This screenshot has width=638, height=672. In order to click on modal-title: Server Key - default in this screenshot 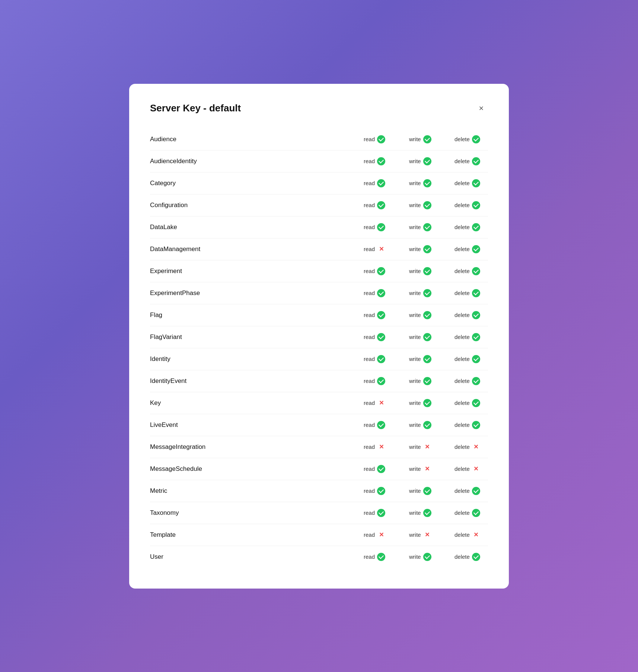, I will do `click(195, 108)`.